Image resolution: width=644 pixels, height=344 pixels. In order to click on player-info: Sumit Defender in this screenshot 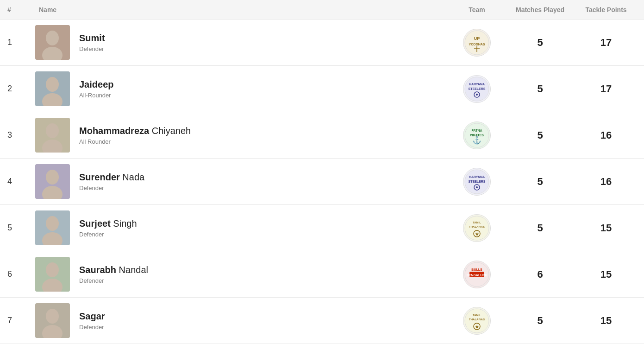, I will do `click(92, 43)`.